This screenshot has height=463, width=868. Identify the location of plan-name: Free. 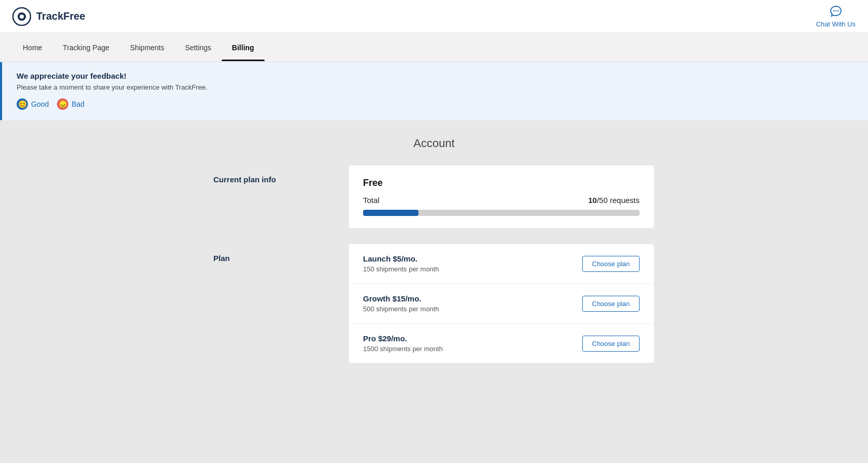
(501, 183).